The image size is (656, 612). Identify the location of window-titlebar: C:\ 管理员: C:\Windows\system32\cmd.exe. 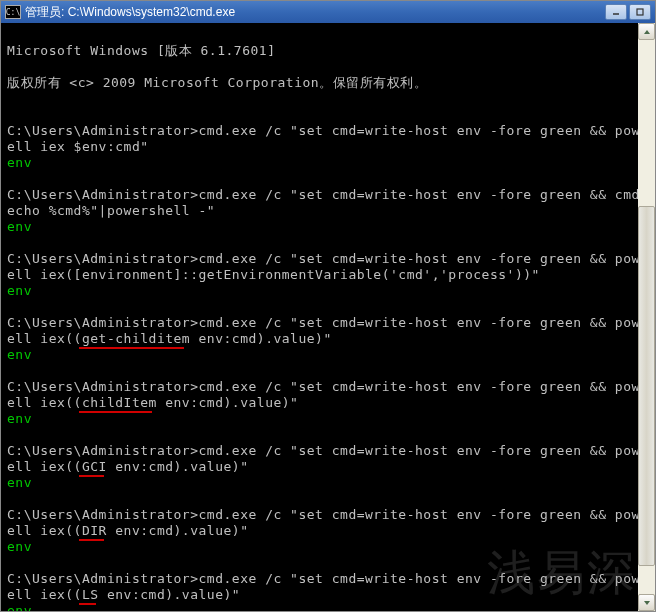
(328, 12).